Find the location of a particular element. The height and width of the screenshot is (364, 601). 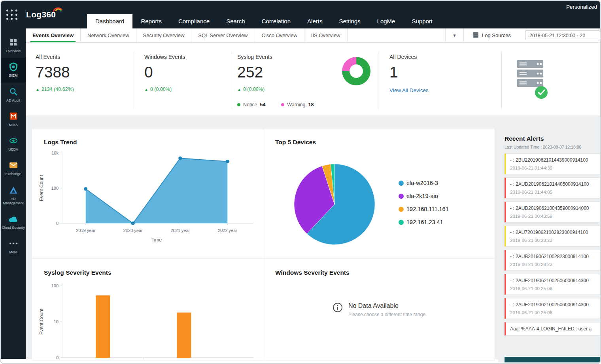

syslog-severity-card: Syslog Severity Events 010100Event Count is located at coordinates (148, 309).